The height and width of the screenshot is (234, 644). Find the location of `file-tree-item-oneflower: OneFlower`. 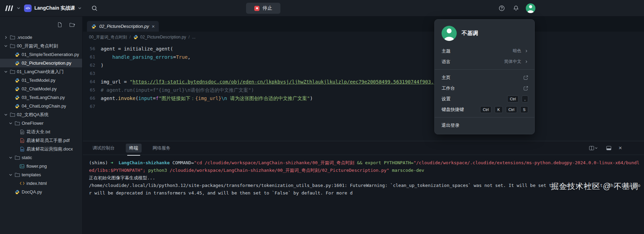

file-tree-item-oneflower: OneFlower is located at coordinates (41, 123).